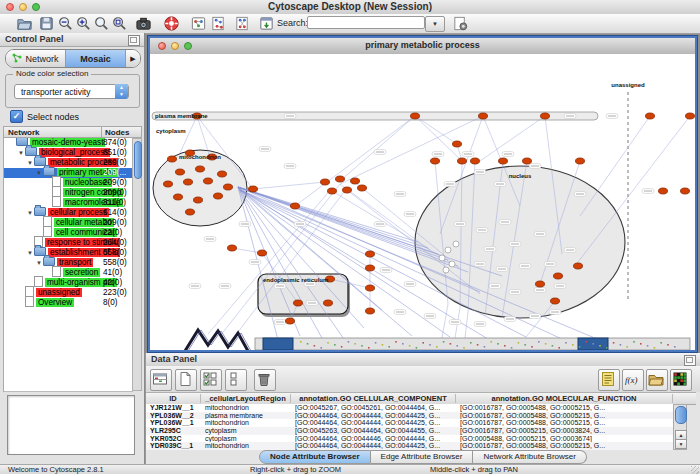 The image size is (700, 474). What do you see at coordinates (138, 160) in the screenshot?
I see `tree-scrollbar-thumb` at bounding box center [138, 160].